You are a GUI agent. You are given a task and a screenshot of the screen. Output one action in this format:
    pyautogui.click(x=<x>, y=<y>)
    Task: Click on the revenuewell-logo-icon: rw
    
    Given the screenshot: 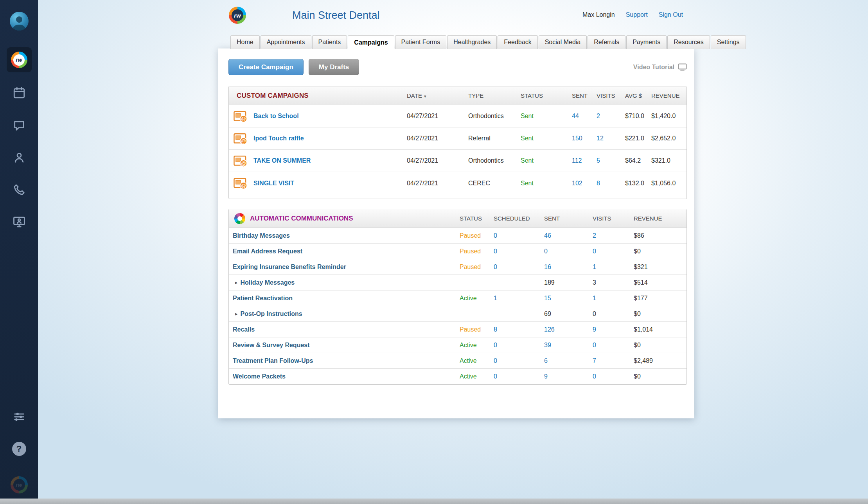 What is the action you would take?
    pyautogui.click(x=237, y=15)
    